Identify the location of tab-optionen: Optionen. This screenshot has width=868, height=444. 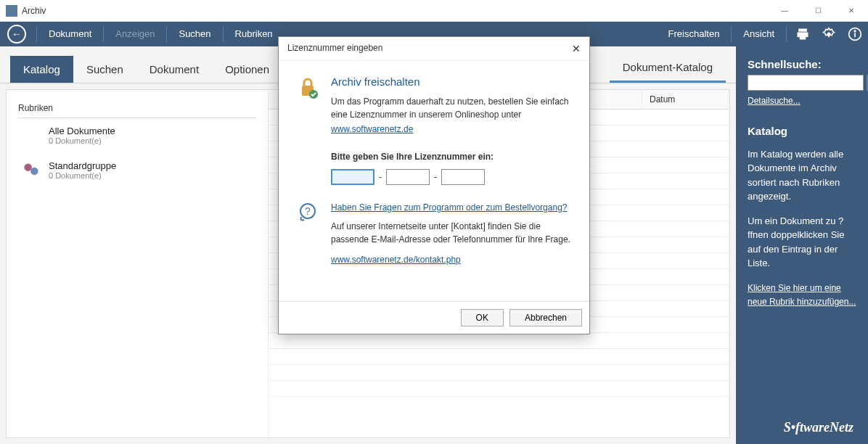
(247, 70).